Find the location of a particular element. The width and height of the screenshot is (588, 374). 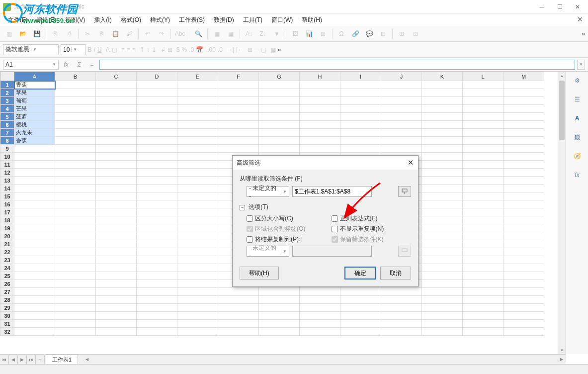

regex-checkbox: 正则表达式(E) is located at coordinates (372, 219).